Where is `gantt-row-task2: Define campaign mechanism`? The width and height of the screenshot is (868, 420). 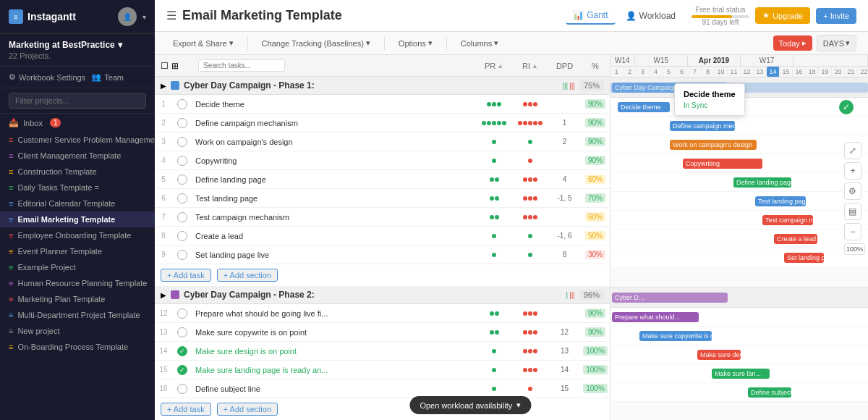 gantt-row-task2: Define campaign mechanism is located at coordinates (739, 126).